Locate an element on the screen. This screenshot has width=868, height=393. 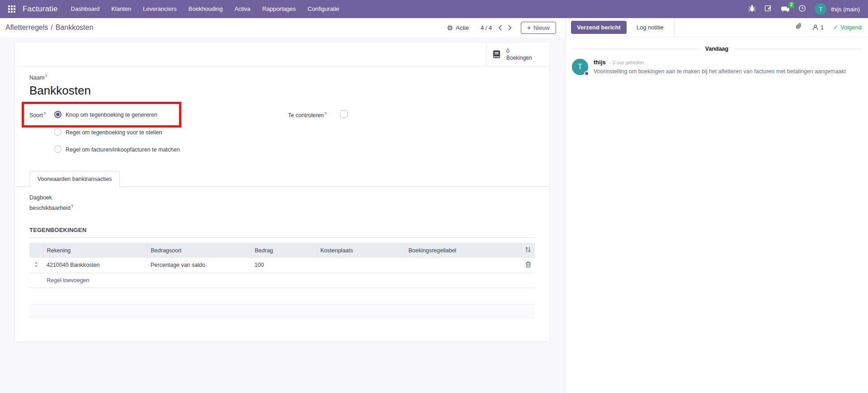
radio-invoice-matching is located at coordinates (58, 149).